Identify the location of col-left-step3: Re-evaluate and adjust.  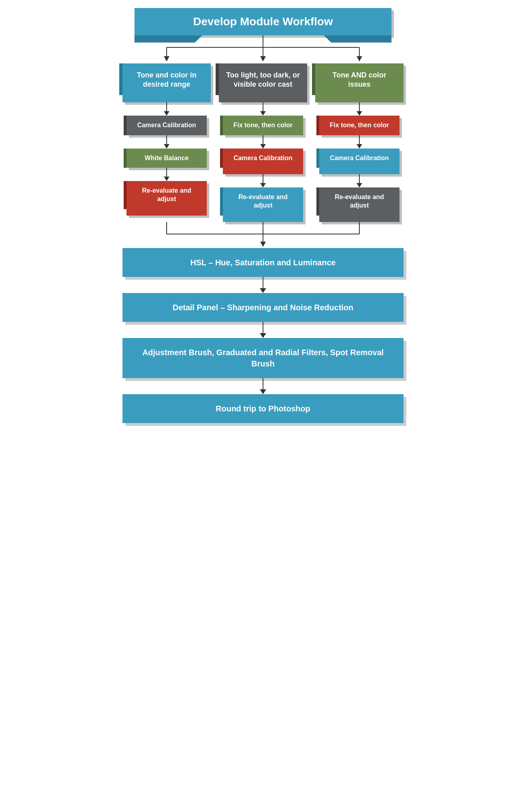
(167, 198).